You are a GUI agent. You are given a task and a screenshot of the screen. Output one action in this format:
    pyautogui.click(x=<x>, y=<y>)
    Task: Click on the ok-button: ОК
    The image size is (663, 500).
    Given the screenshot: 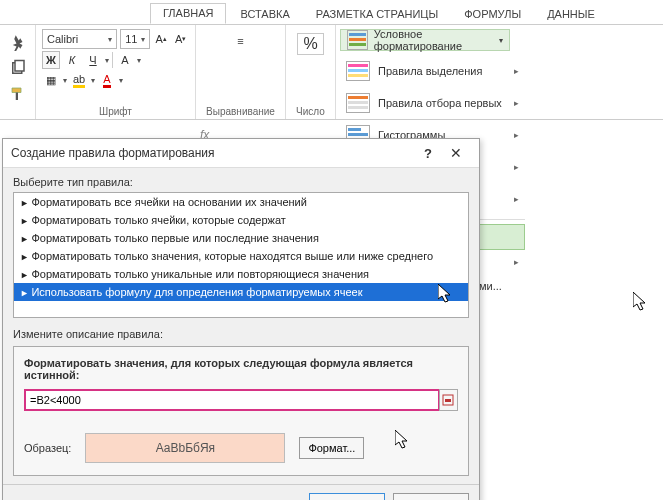 What is the action you would take?
    pyautogui.click(x=347, y=496)
    